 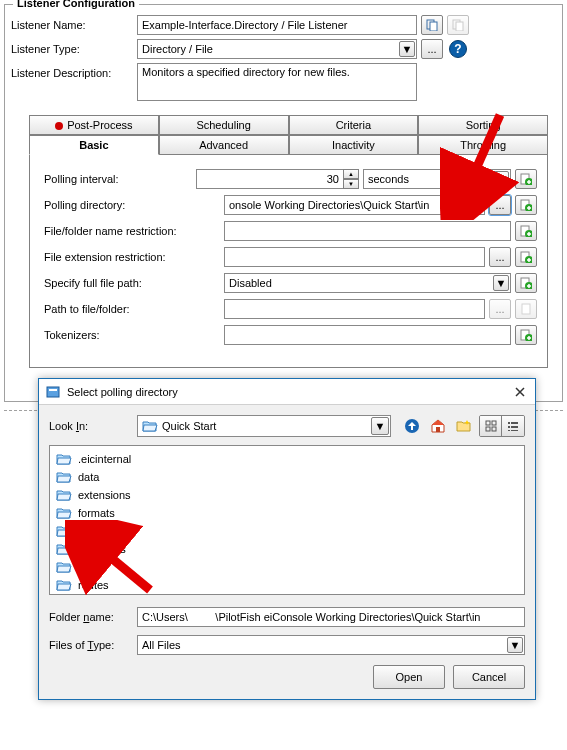 What do you see at coordinates (500, 309) in the screenshot?
I see `browse-button-disabled: ...` at bounding box center [500, 309].